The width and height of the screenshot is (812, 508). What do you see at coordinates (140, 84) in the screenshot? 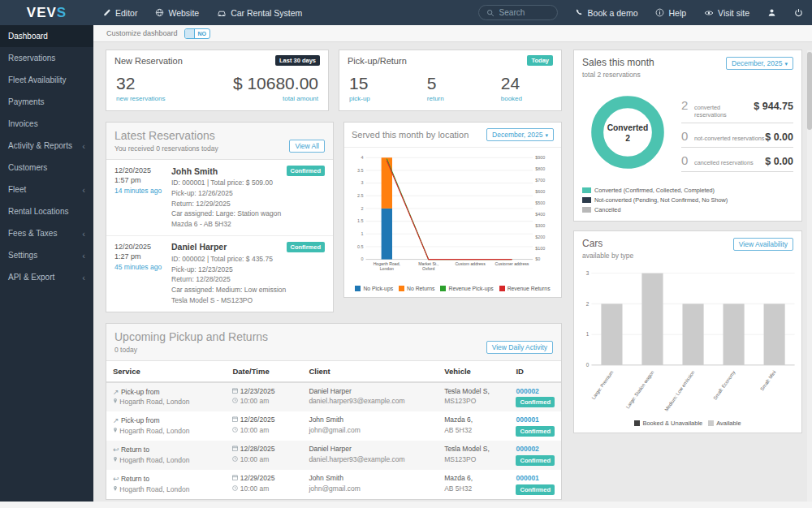
I see `stat-value: 32` at bounding box center [140, 84].